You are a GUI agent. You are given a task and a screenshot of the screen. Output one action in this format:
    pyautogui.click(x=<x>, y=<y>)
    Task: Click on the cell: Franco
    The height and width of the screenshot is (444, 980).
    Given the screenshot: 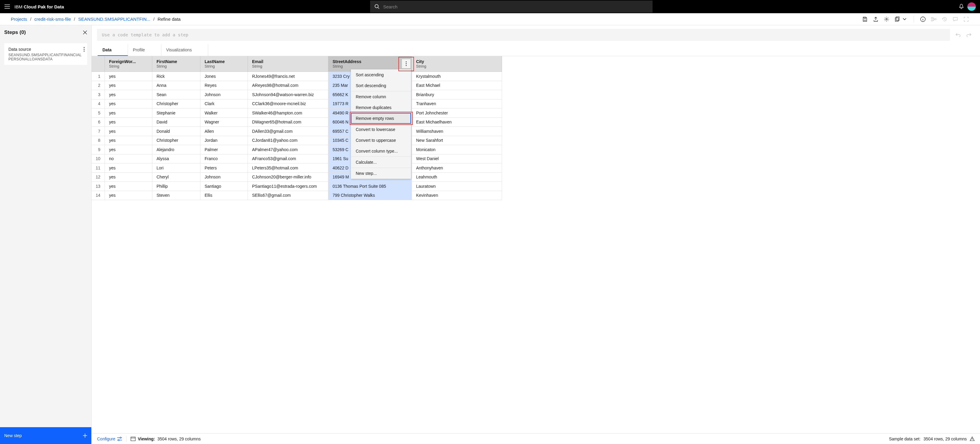 What is the action you would take?
    pyautogui.click(x=224, y=159)
    